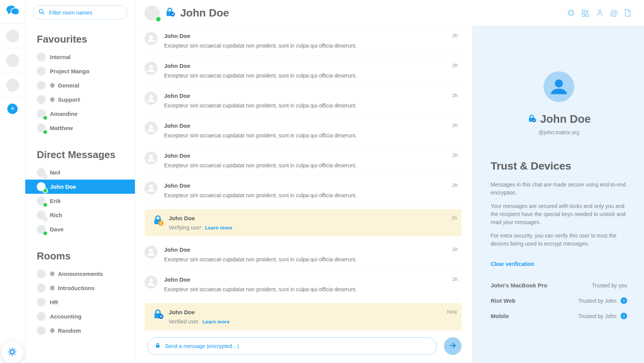 Image resolution: width=644 pixels, height=363 pixels. What do you see at coordinates (534, 316) in the screenshot?
I see `device-name: Mobile` at bounding box center [534, 316].